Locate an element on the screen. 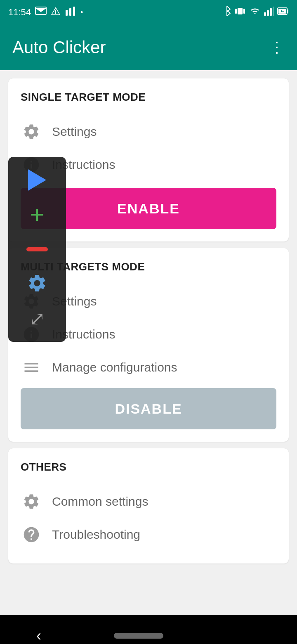  float-gear-icon is located at coordinates (37, 284).